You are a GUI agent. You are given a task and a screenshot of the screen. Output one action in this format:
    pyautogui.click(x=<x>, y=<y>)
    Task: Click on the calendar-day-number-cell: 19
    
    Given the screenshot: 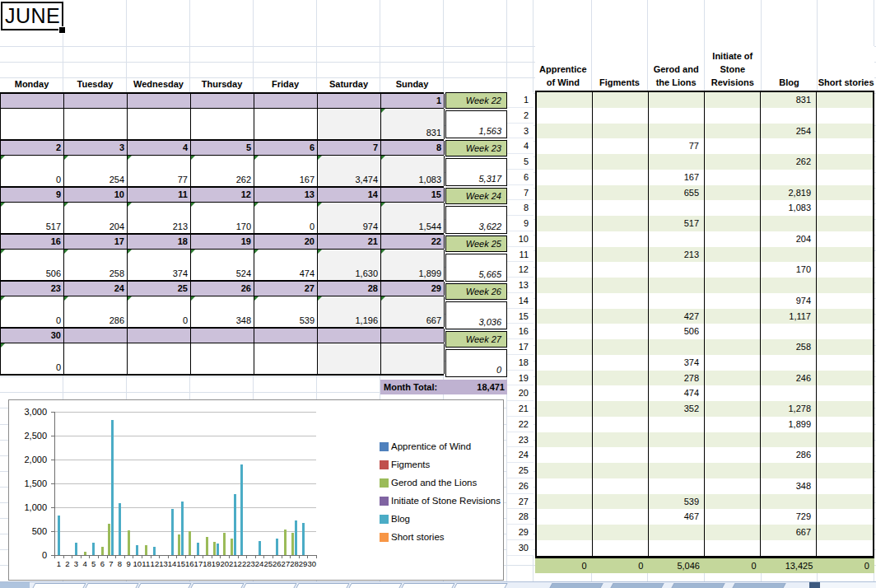 What is the action you would take?
    pyautogui.click(x=222, y=242)
    